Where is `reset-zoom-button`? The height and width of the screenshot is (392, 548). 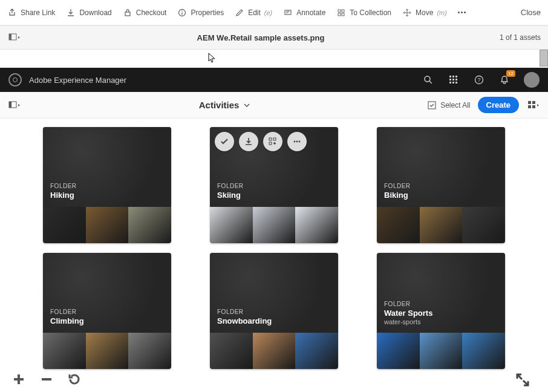 reset-zoom-button is located at coordinates (74, 379).